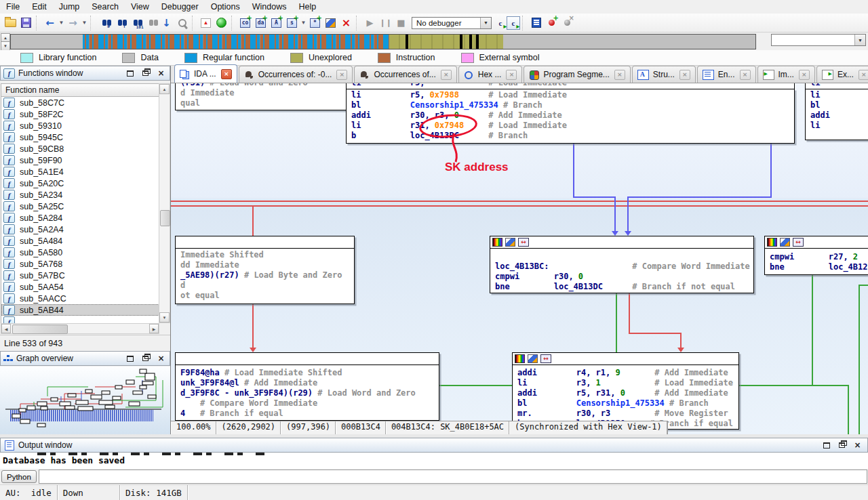  Describe the element at coordinates (80, 149) in the screenshot. I see `list-item: fsub_59CB8` at that location.